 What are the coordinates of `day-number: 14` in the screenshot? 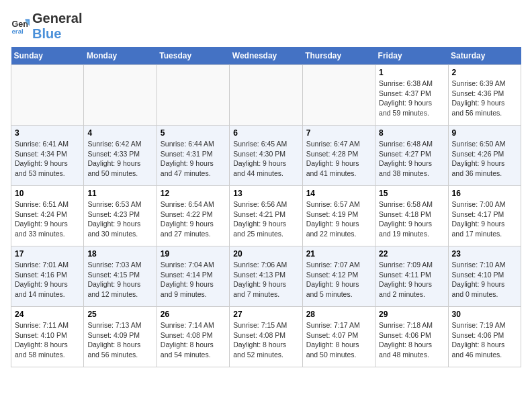 It's located at (339, 193).